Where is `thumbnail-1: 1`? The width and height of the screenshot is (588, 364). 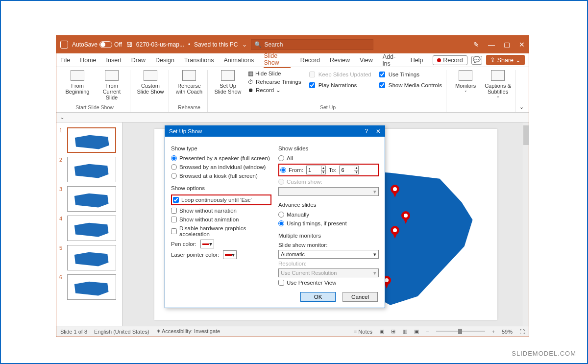
thumbnail-1: 1 is located at coordinates (89, 140).